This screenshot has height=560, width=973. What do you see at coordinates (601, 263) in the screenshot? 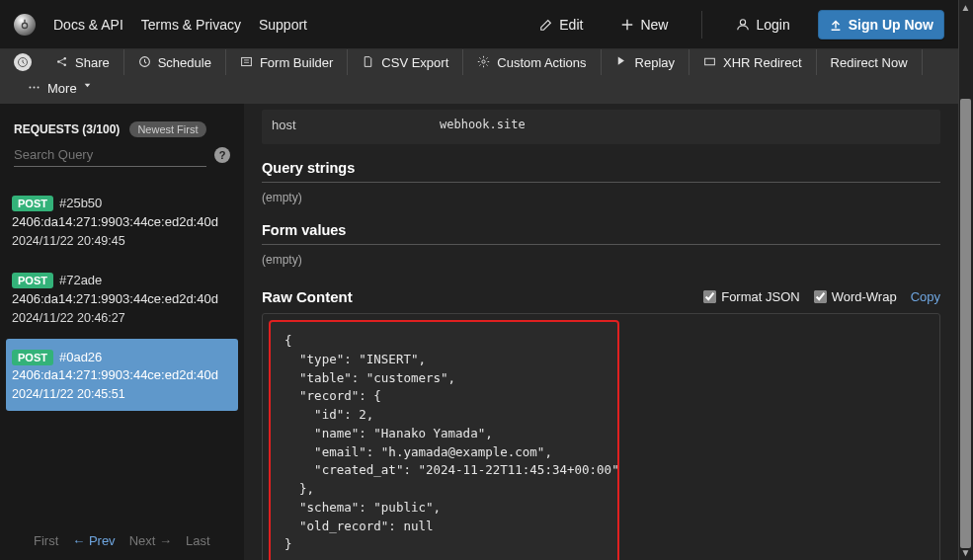
I see `form-values-empty: (empty)` at bounding box center [601, 263].